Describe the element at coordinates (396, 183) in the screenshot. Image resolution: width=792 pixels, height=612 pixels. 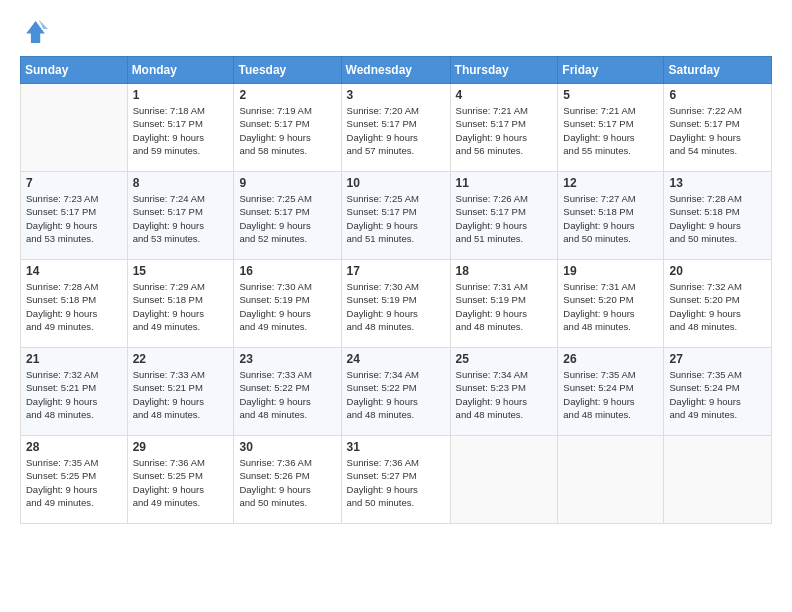
I see `day-number: 10` at that location.